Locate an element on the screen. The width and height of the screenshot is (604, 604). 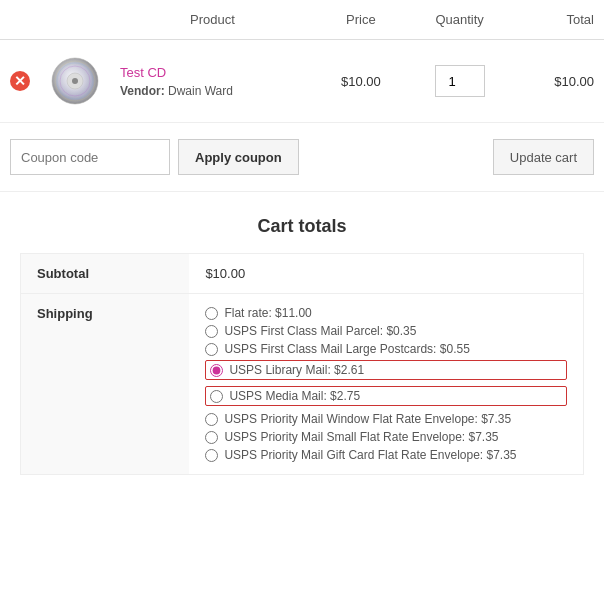
coupon-section: Apply coupon is located at coordinates (154, 157).